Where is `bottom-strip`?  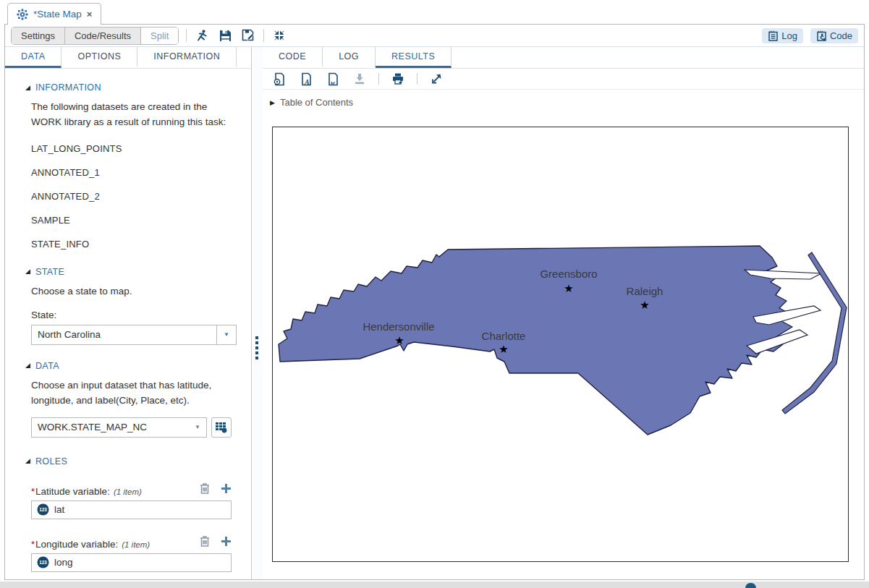 bottom-strip is located at coordinates (434, 584).